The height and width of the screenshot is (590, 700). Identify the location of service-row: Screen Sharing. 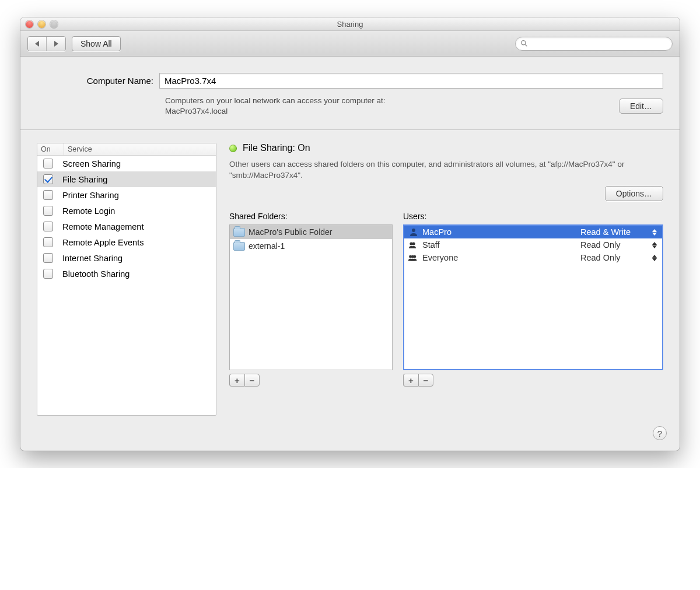
(127, 163).